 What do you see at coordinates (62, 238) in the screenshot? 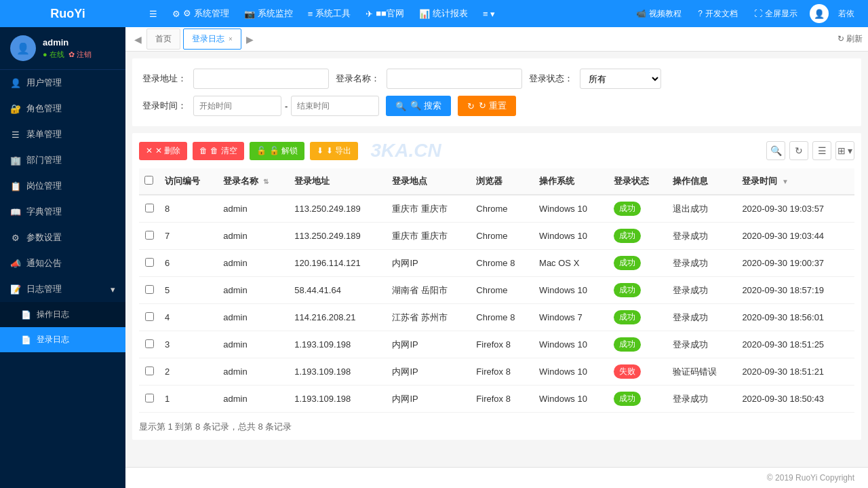
I see `sidebar-item-param-settings: ⚙ 参数设置` at bounding box center [62, 238].